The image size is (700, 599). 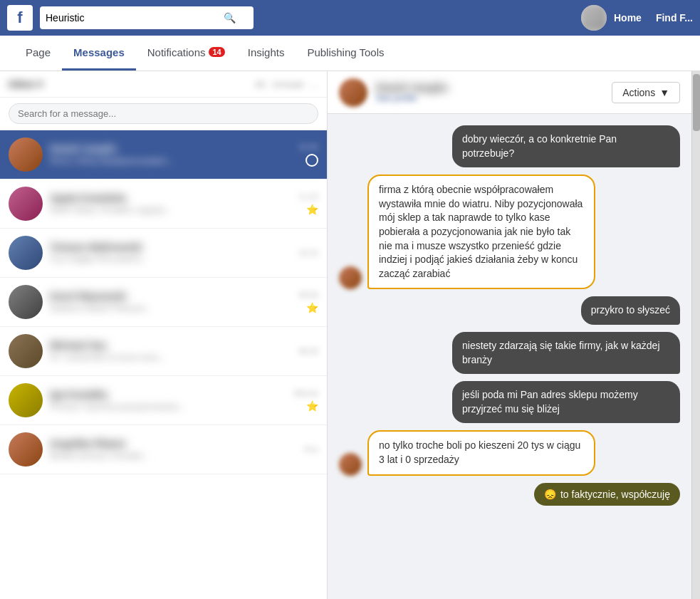 I want to click on conversation-info: Iga Kowalka Proszę o wycenę pozycjonowan…, so click(x=168, y=400).